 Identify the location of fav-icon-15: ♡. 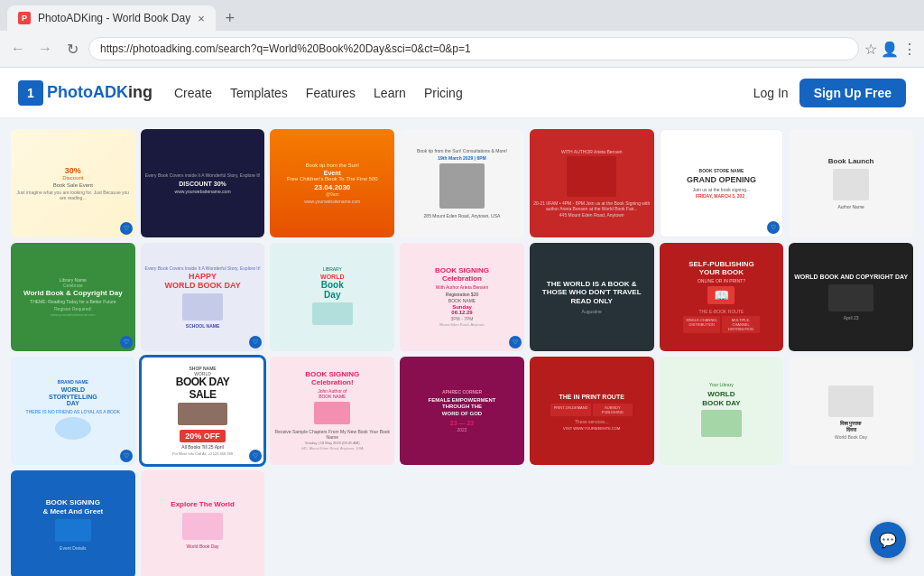
(126, 456).